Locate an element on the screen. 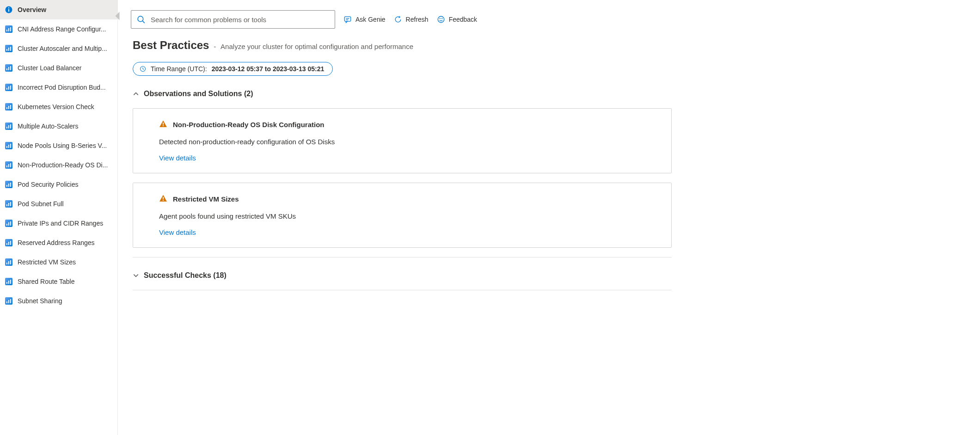 Image resolution: width=980 pixels, height=435 pixels. sidebar-item: Cluster Autoscaler and Multip... is located at coordinates (59, 49).